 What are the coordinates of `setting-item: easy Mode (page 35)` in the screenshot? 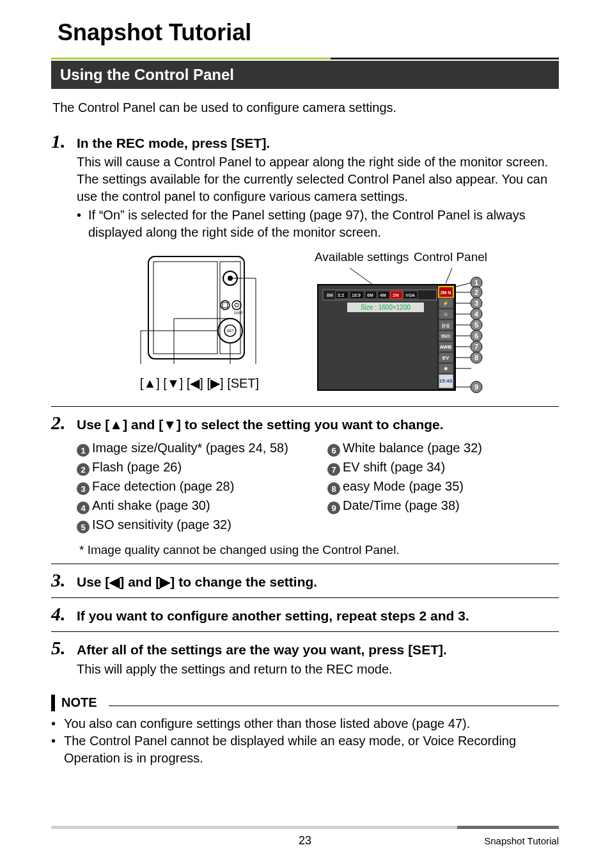 It's located at (403, 486).